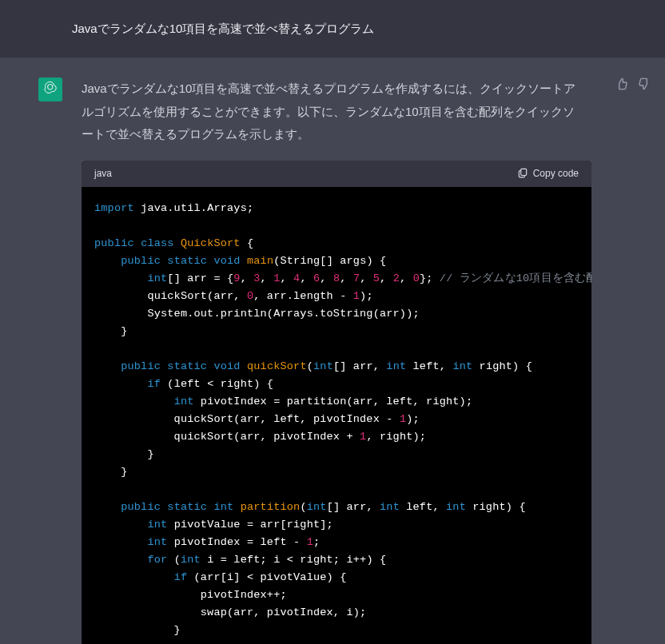  I want to click on clipboard-icon, so click(523, 174).